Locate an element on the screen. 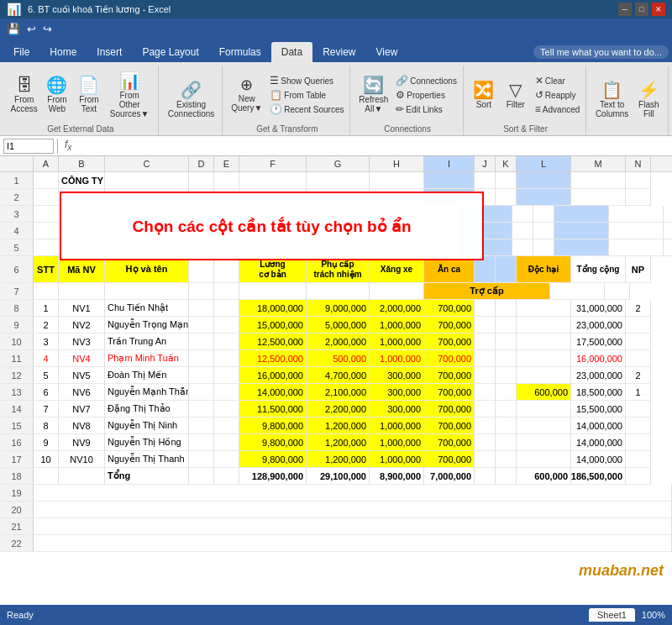 Image resolution: width=672 pixels, height=625 pixels. cell-h15: 1,000,000 is located at coordinates (396, 426).